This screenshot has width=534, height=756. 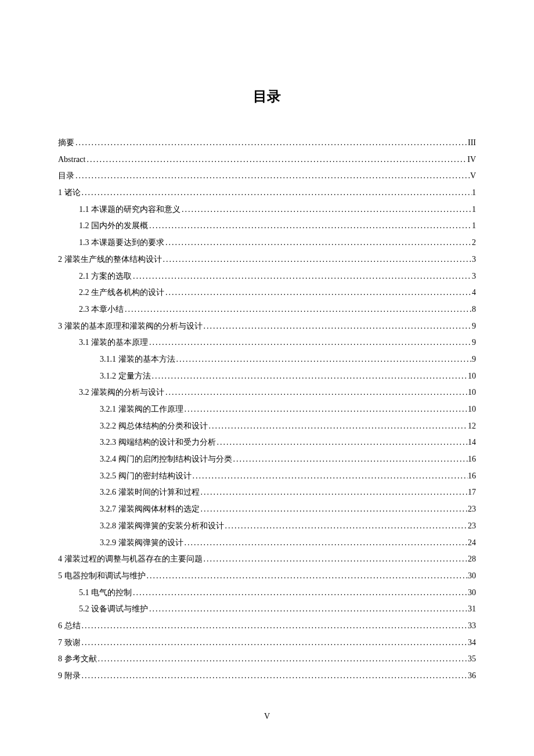 I want to click on toc-entry: 2.3 本章小结8, so click(x=267, y=310).